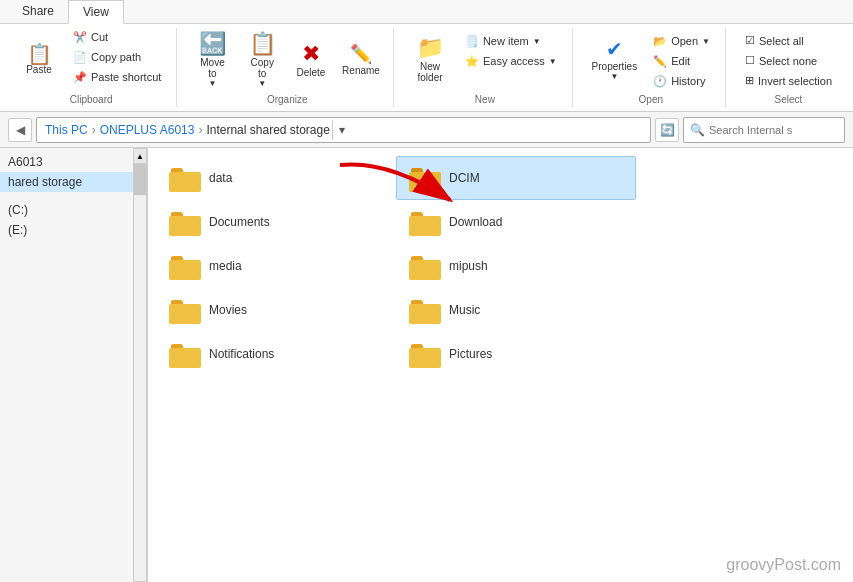  Describe the element at coordinates (220, 178) in the screenshot. I see `folder-data-label: data` at that location.